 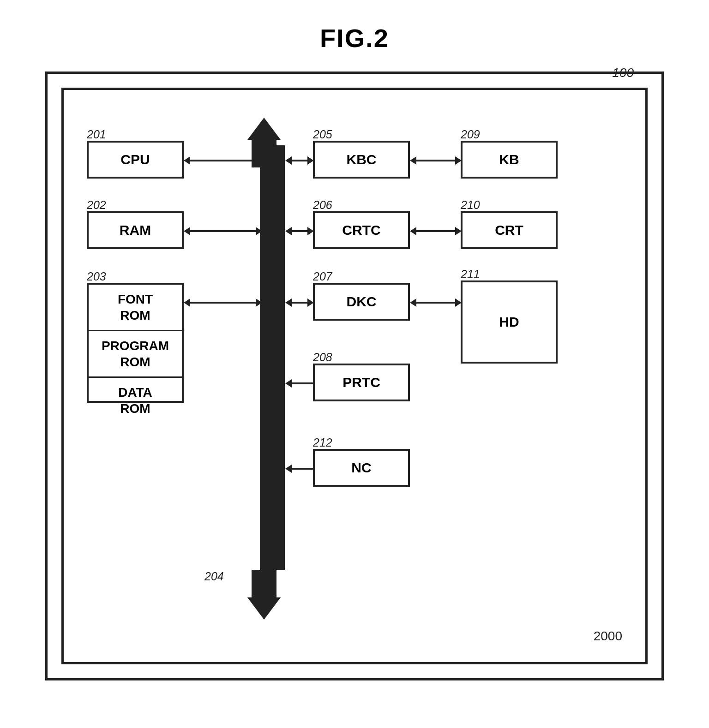 What do you see at coordinates (323, 443) in the screenshot?
I see `ref-212: 212` at bounding box center [323, 443].